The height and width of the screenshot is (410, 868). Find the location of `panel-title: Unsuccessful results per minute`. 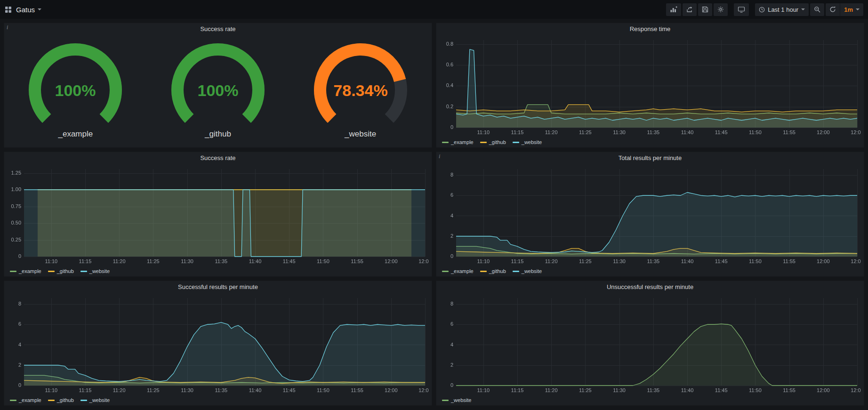

panel-title: Unsuccessful results per minute is located at coordinates (650, 287).